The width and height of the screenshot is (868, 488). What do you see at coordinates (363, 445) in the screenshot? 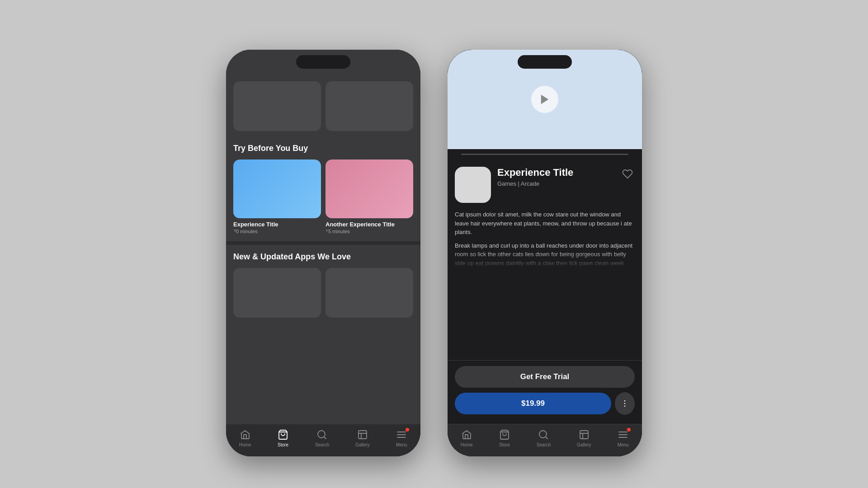
I see `nav-gallery-label: Gallery` at bounding box center [363, 445].